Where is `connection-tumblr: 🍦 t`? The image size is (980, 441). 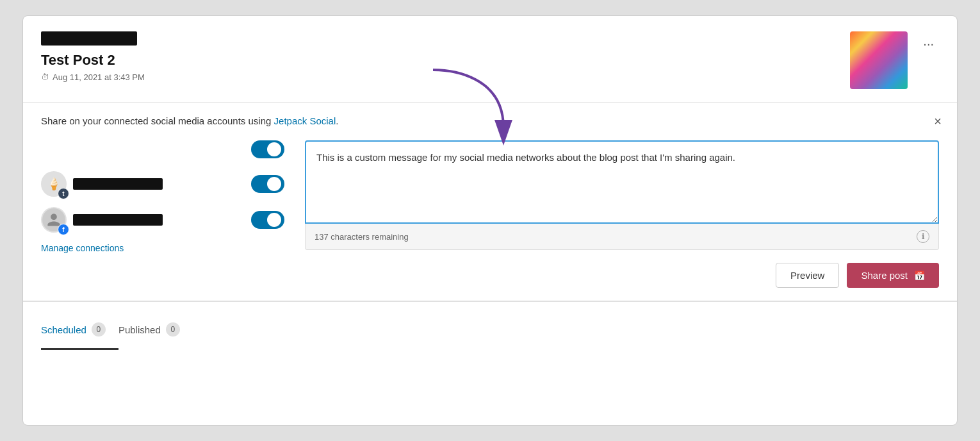
connection-tumblr: 🍦 t is located at coordinates (163, 184).